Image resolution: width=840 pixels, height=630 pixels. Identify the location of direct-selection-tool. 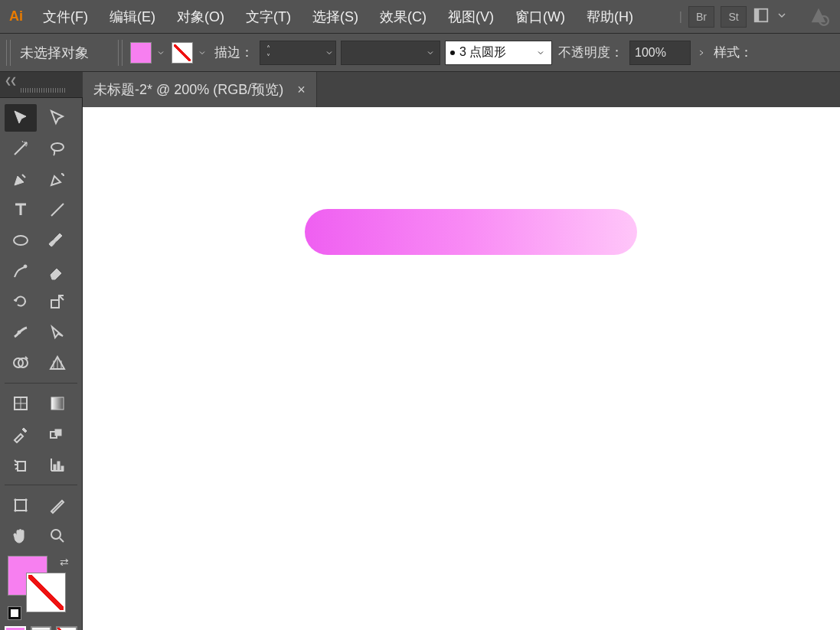
(57, 118).